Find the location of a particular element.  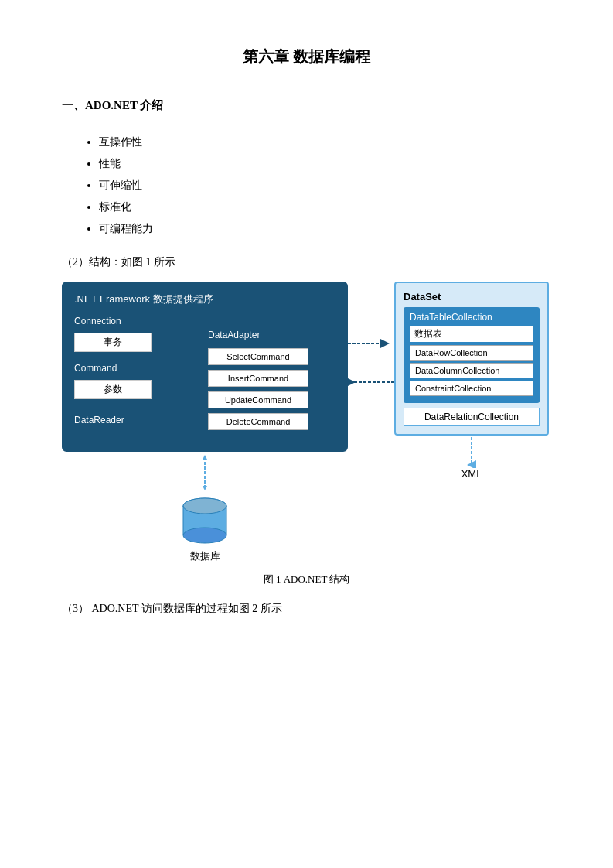

dataset-title: DataSet is located at coordinates (472, 297).